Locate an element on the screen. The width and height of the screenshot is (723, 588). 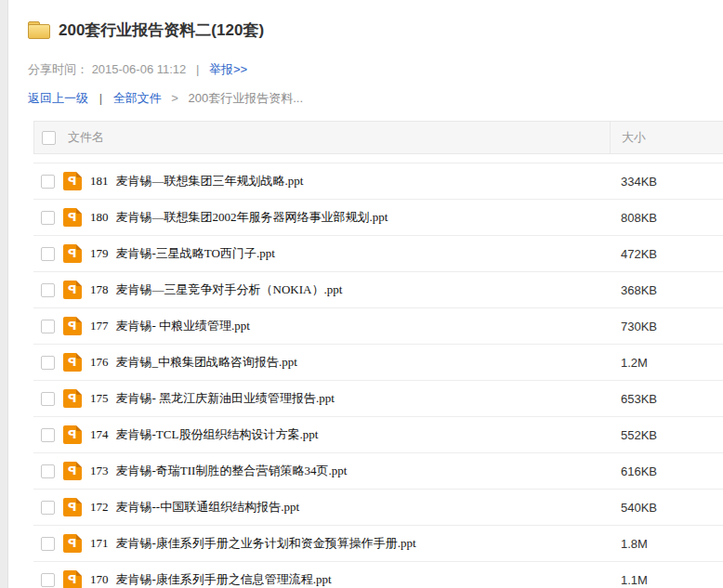
file-index: 171 is located at coordinates (99, 542).